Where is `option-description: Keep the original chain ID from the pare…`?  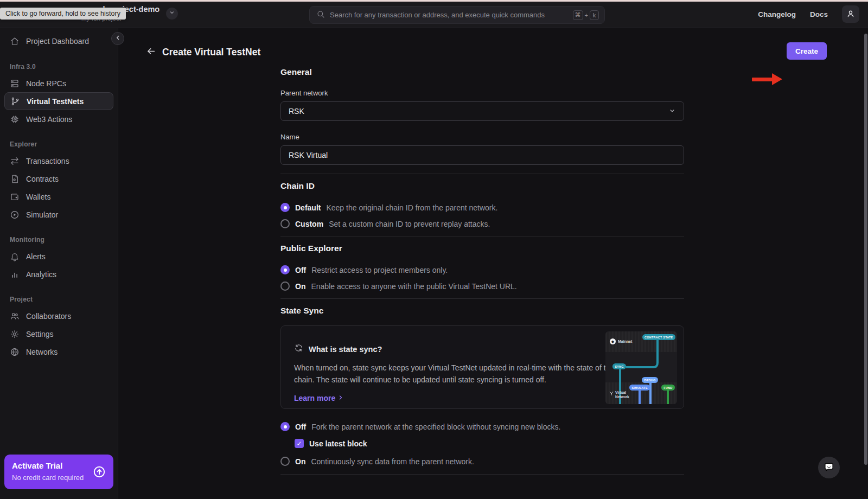
option-description: Keep the original chain ID from the pare… is located at coordinates (412, 208).